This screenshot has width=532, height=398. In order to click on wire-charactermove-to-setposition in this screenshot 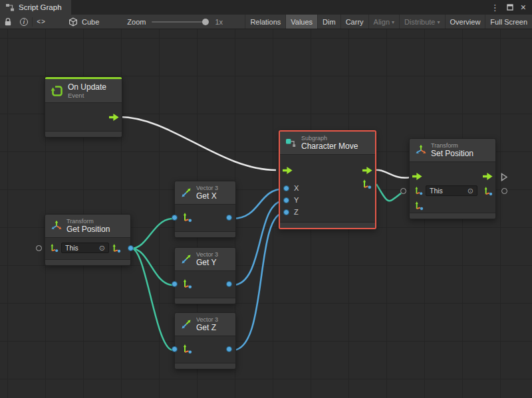, I will do `click(391, 174)`.